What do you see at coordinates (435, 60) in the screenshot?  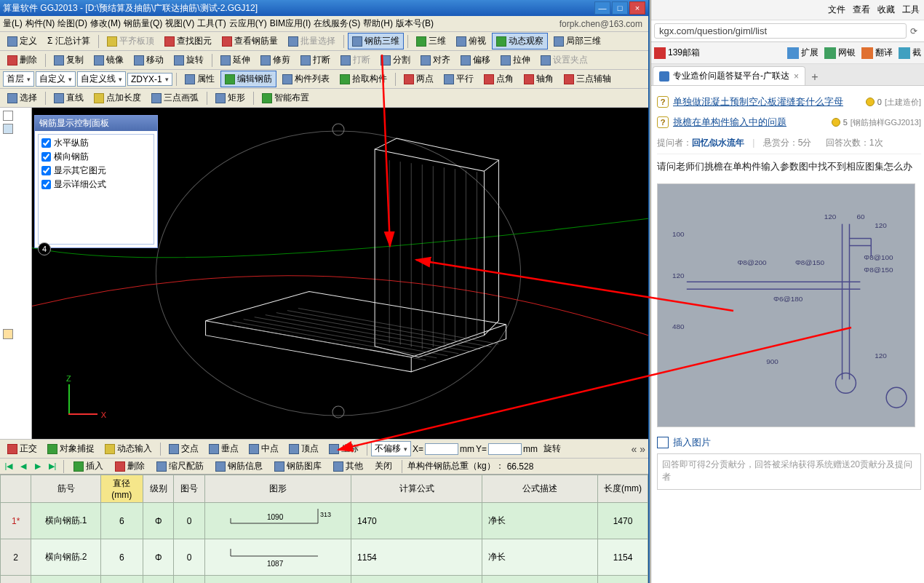 I see `align-button: 对齐` at bounding box center [435, 60].